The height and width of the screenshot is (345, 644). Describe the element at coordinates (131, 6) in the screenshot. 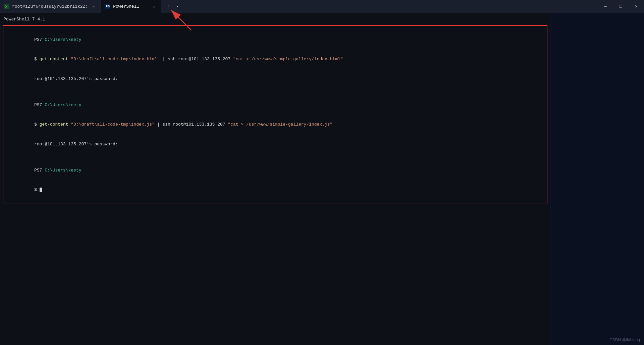

I see `tab-powershell: PS PowerShell ✕` at that location.